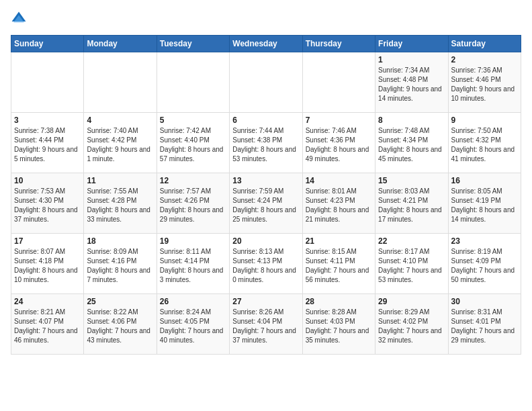 The height and width of the screenshot is (411, 532). Describe the element at coordinates (120, 326) in the screenshot. I see `day-info: Sunrise: 8:22 AM Sunset: 4:06 PM Dayligh…` at that location.